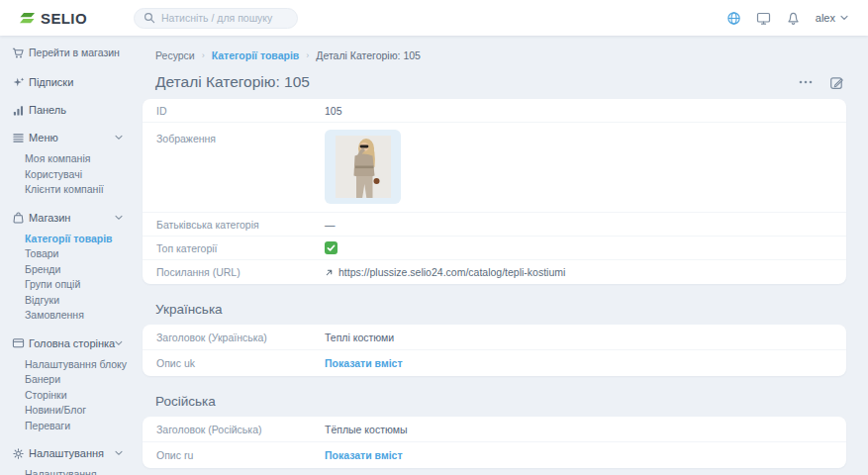 The width and height of the screenshot is (868, 475). Describe the element at coordinates (216, 18) in the screenshot. I see `global-search` at that location.